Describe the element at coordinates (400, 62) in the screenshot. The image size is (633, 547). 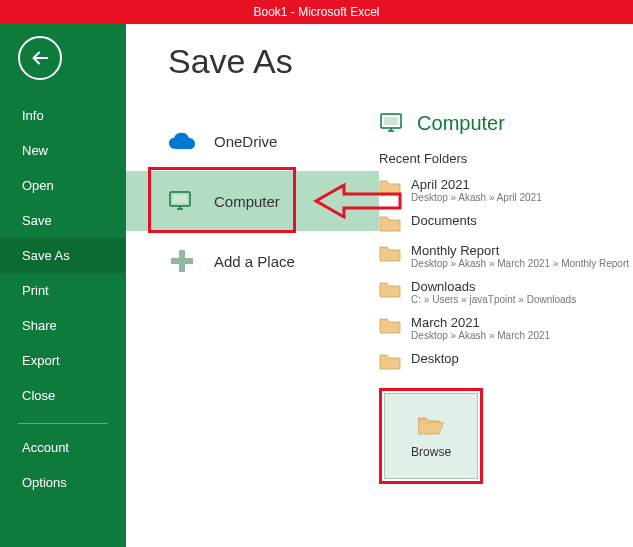
I see `page-title: Save As` at that location.